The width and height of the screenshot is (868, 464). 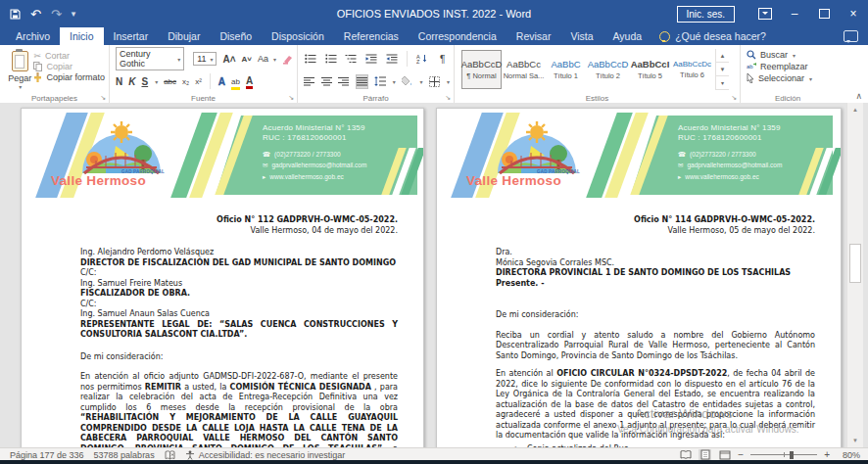 What do you see at coordinates (103, 98) in the screenshot?
I see `clipboard-dialog-launcher: ↘` at bounding box center [103, 98].